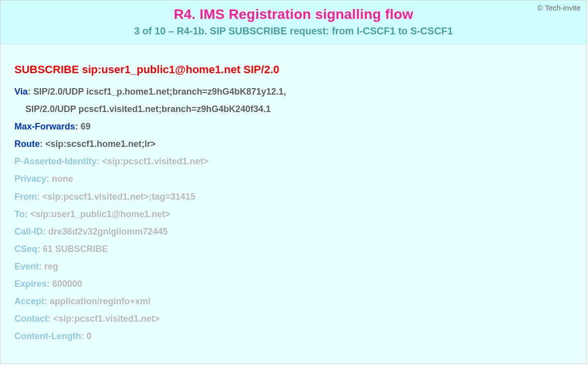 The image size is (588, 365). Describe the element at coordinates (148, 109) in the screenshot. I see `header-value-cont: SIP/2.0/UDP pcscf1.visited1.net;branch=z…` at that location.